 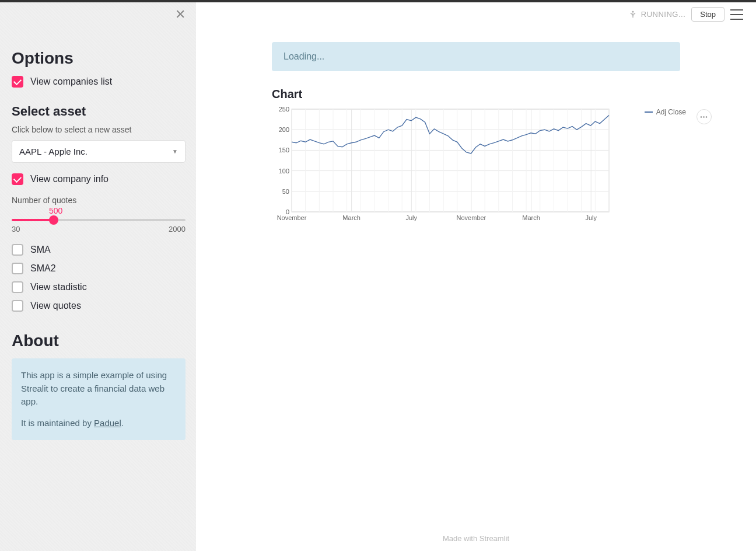 I want to click on slider-max: 2000, so click(x=177, y=229).